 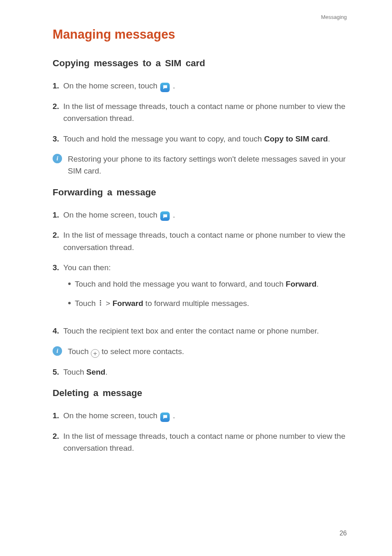 I want to click on step-text: You can then:, so click(x=87, y=267).